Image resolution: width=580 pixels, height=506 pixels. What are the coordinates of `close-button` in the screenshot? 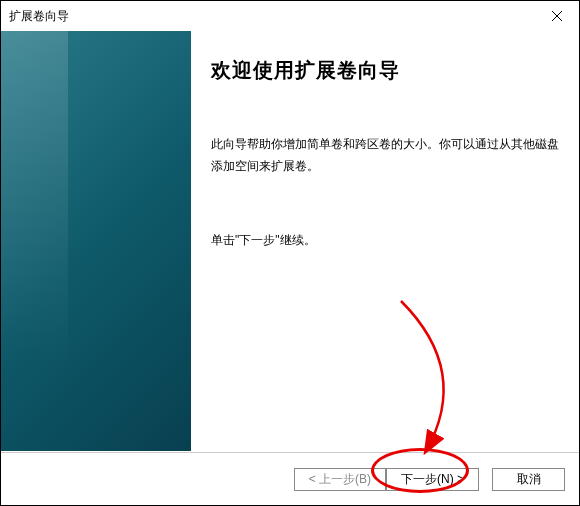 It's located at (556, 16).